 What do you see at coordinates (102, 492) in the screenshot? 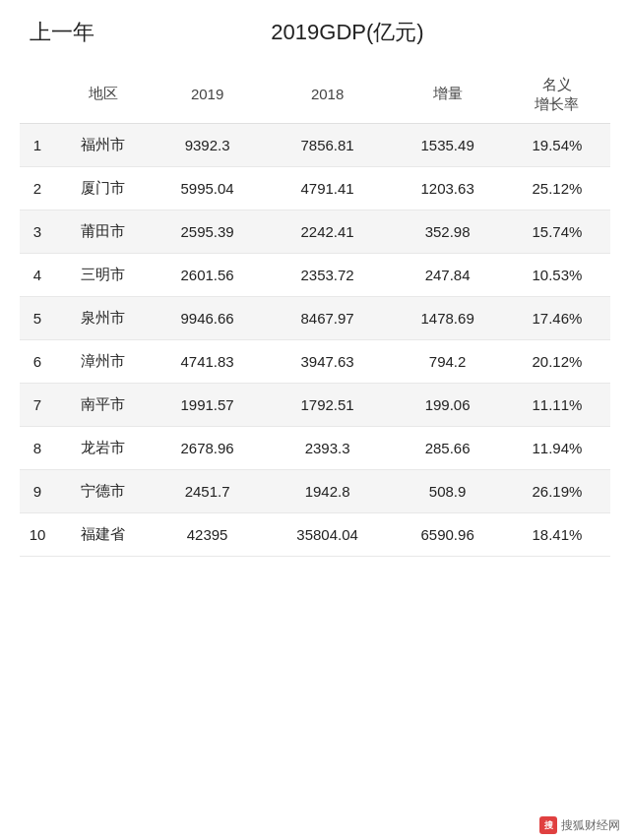
I see `cell-region: 宁德市` at bounding box center [102, 492].